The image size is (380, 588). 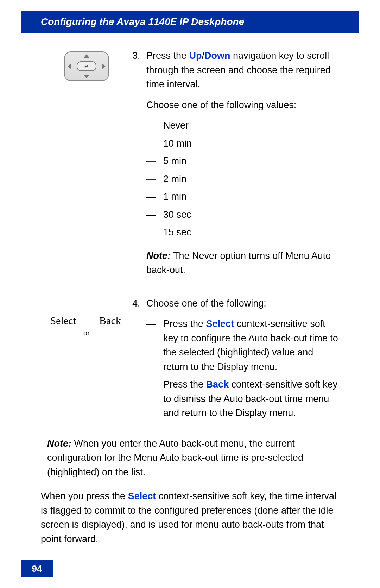 What do you see at coordinates (87, 66) in the screenshot?
I see `nav-key-icon` at bounding box center [87, 66].